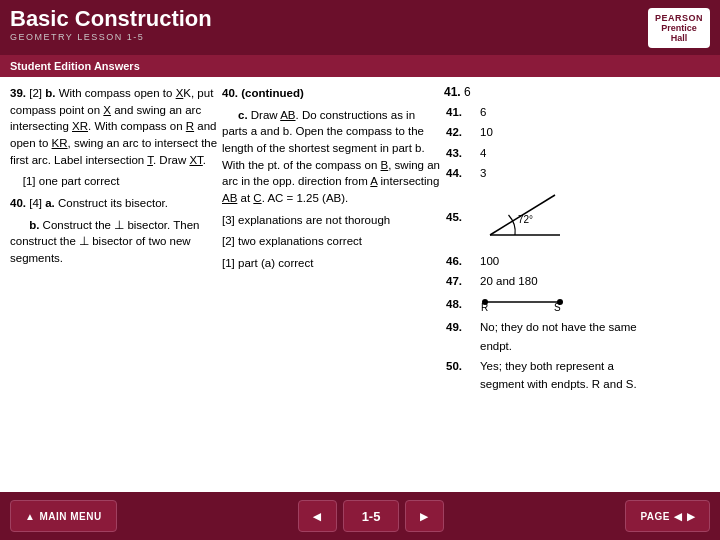 Image resolution: width=720 pixels, height=540 pixels. I want to click on item-50-text: Yes; they both represent a segment with …, so click(558, 376).